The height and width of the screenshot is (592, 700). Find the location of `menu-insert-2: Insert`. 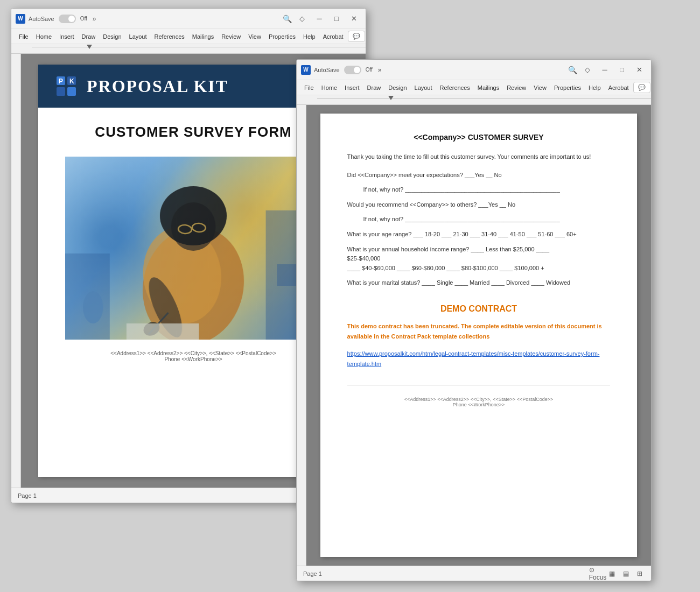

menu-insert-2: Insert is located at coordinates (352, 88).